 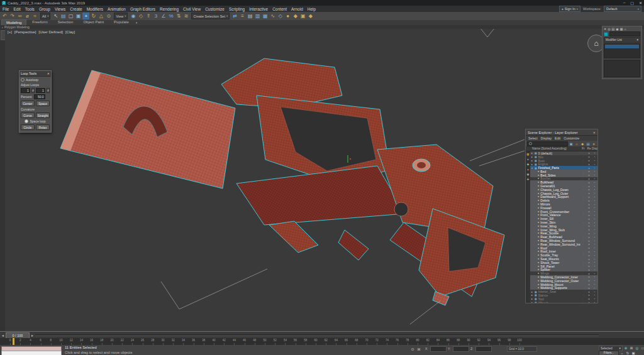 I want to click on render-setup-icon: ◆, so click(x=296, y=16).